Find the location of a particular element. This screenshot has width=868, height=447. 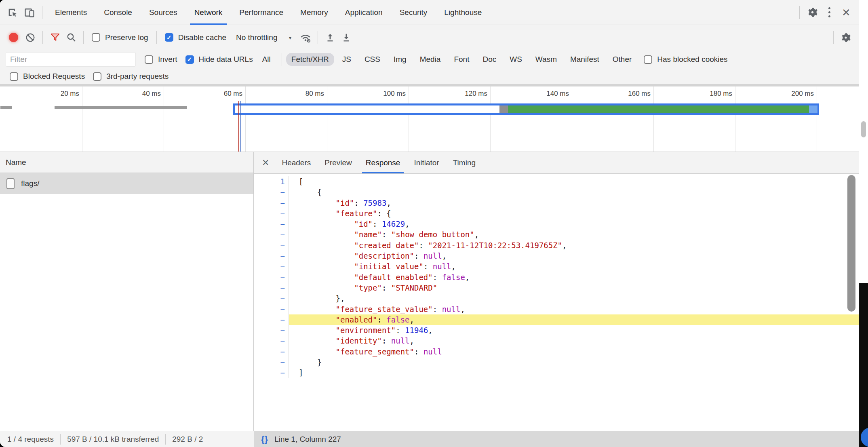

close-detail-button: ✕ is located at coordinates (265, 162).